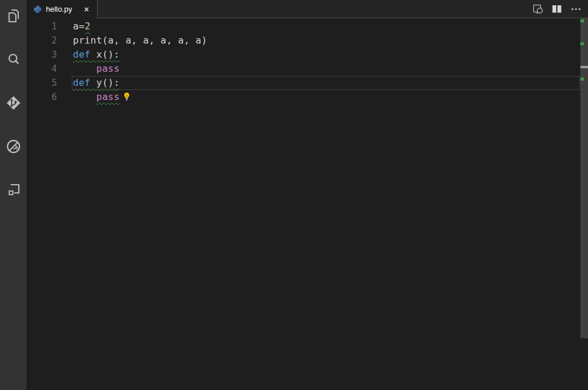  What do you see at coordinates (38, 9) in the screenshot?
I see `python-icon` at bounding box center [38, 9].